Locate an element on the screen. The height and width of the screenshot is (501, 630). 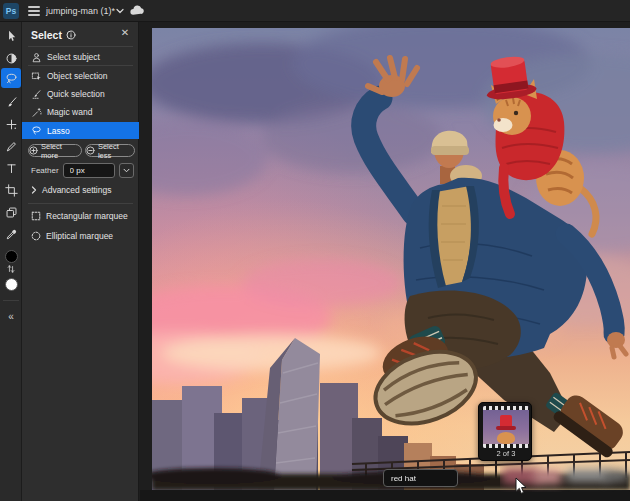
dashed-circle-icon is located at coordinates (36, 236).